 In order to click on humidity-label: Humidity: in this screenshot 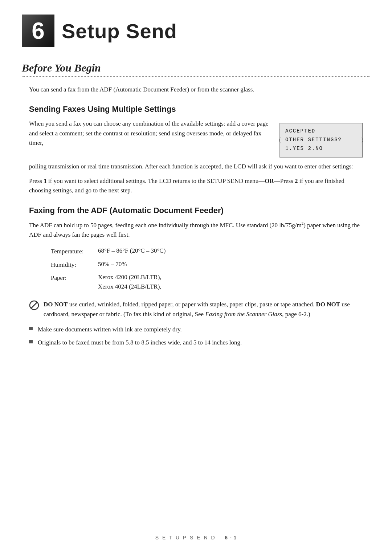, I will do `click(74, 265)`.